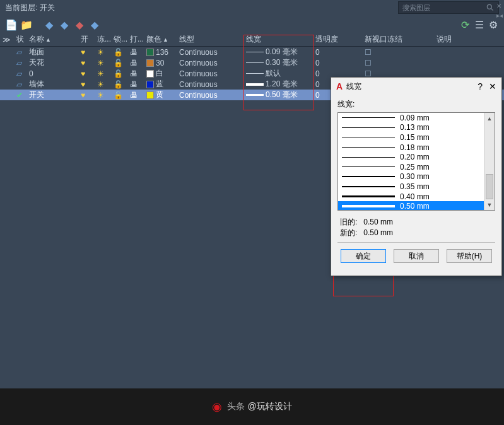  What do you see at coordinates (493, 86) in the screenshot?
I see `close-icon: ✕` at bounding box center [493, 86].